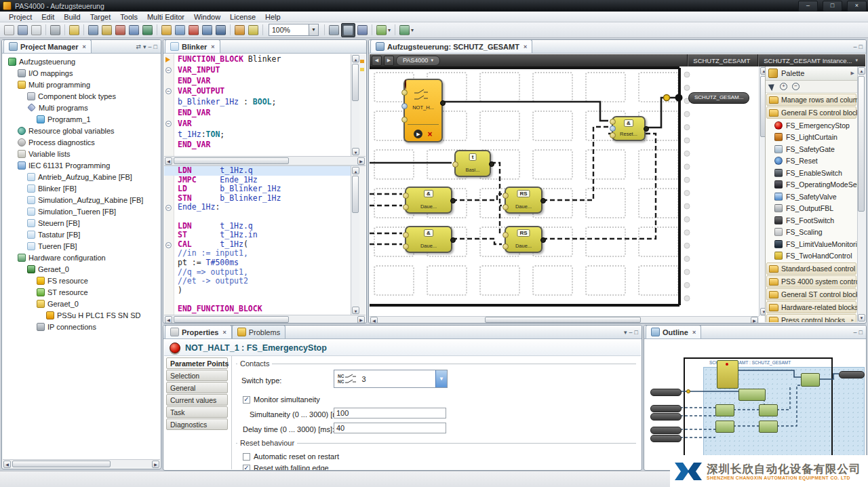  Describe the element at coordinates (81, 119) in the screenshot. I see `tree-item: Programm_1` at that location.